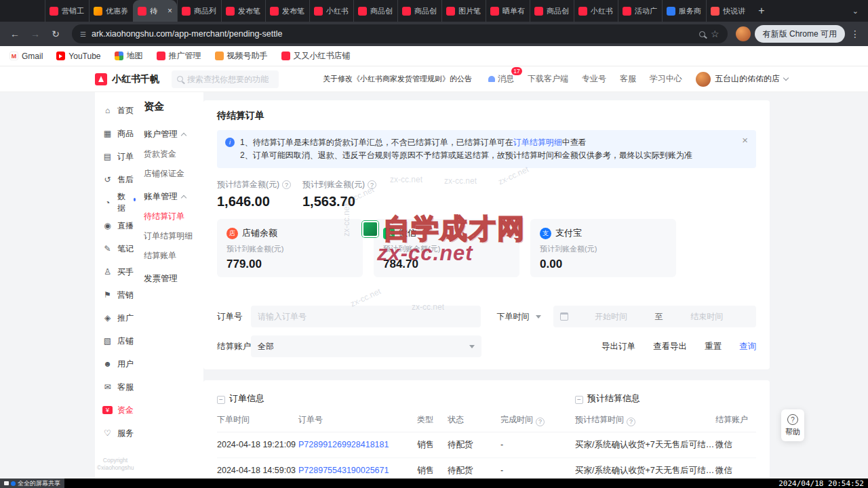 Image resolution: width=868 pixels, height=488 pixels. I want to click on date-start-placeholder: 开始时间, so click(610, 317).